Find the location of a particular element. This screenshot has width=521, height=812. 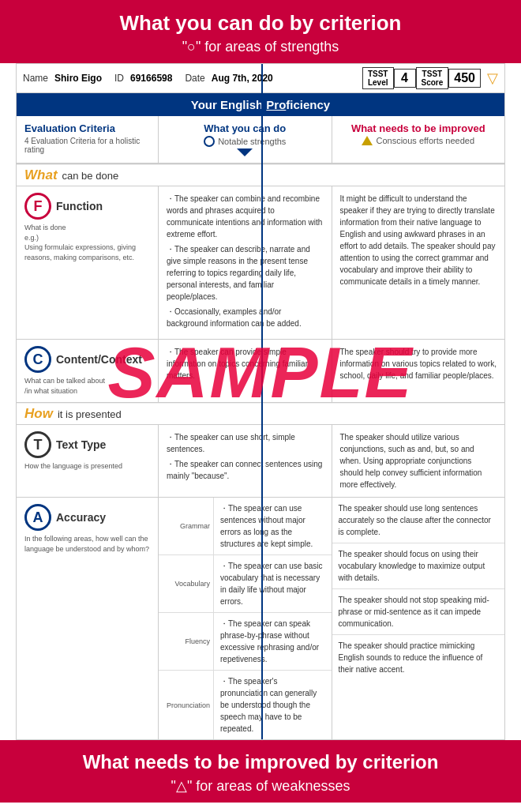

texttype-desc-what: How the language is presented is located at coordinates (87, 466).